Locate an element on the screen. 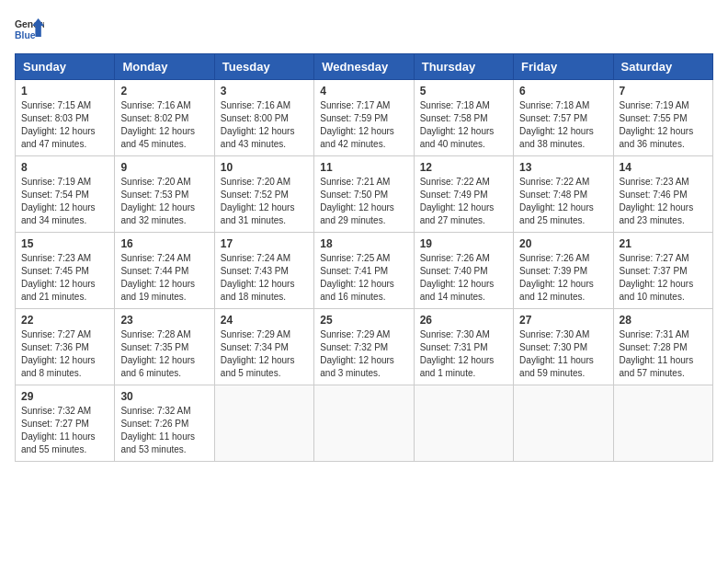  cell-info: Sunrise: 7:15 AMSunset: 8:03 PMDaylight:… is located at coordinates (59, 125).